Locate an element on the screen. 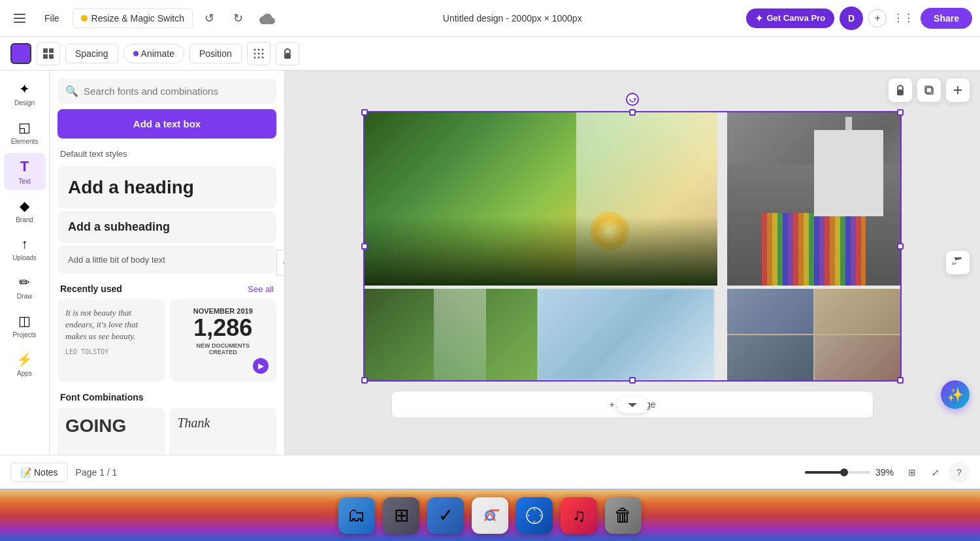 Image resolution: width=980 pixels, height=541 pixels. sidebar-item-text: T Text is located at coordinates (25, 171).